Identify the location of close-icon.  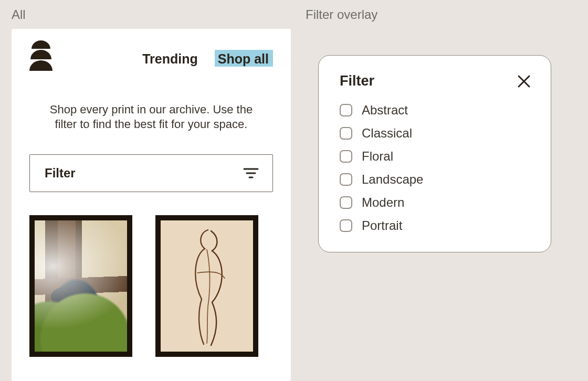
(524, 81).